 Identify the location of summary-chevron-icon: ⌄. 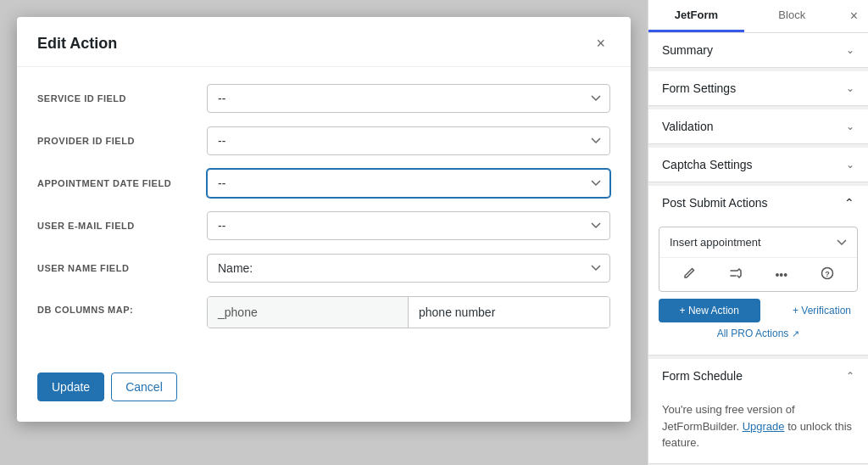
(850, 50).